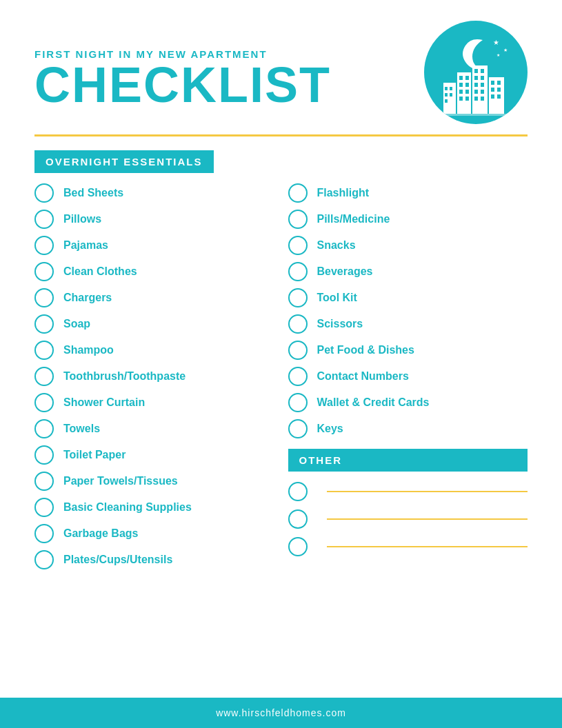 The image size is (562, 728). What do you see at coordinates (94, 193) in the screenshot?
I see `item-label-left-0: Bed Sheets` at bounding box center [94, 193].